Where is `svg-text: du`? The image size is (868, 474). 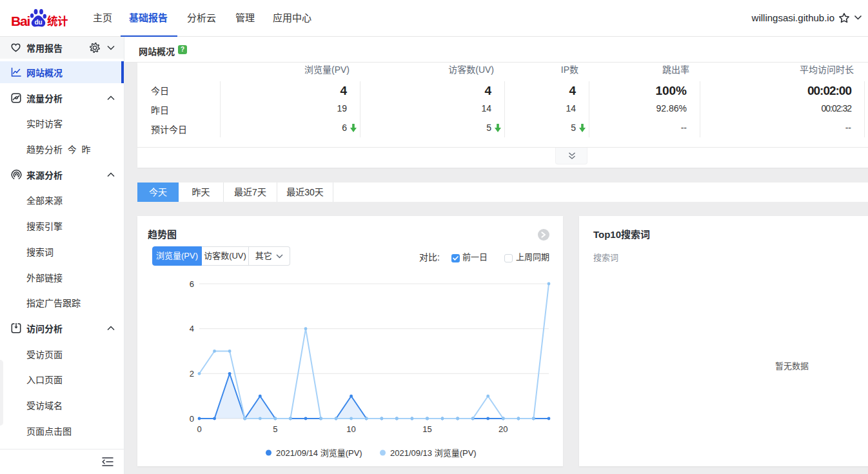 svg-text: du is located at coordinates (38, 22).